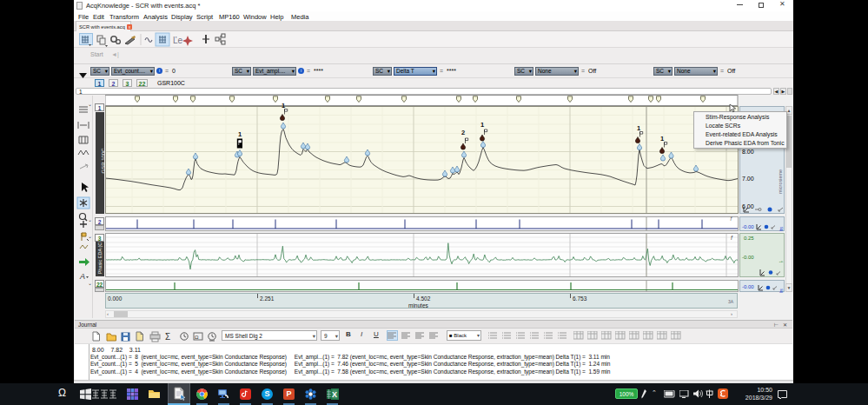 The width and height of the screenshot is (868, 405). Describe the element at coordinates (335, 395) in the screenshot. I see `svg-text: X` at that location.